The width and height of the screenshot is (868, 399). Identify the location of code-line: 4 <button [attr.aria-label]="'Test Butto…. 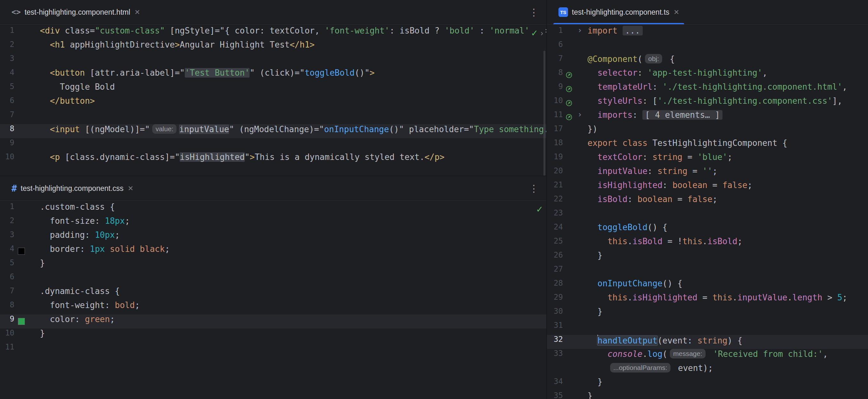
(273, 75).